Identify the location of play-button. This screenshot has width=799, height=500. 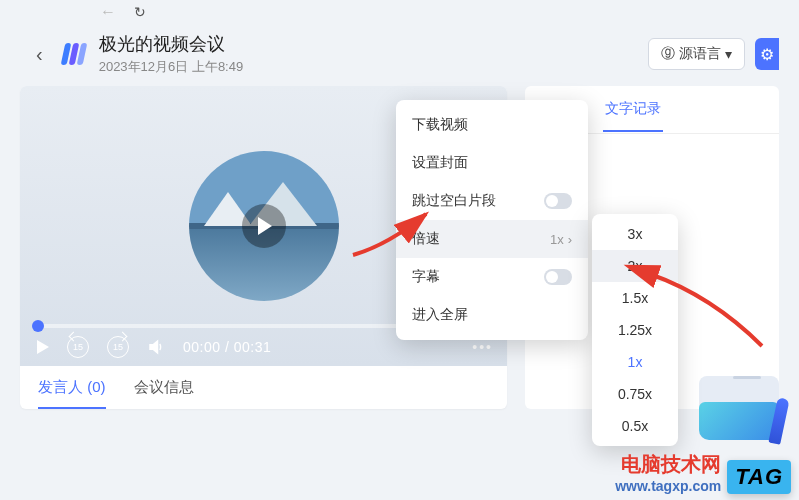
(42, 347).